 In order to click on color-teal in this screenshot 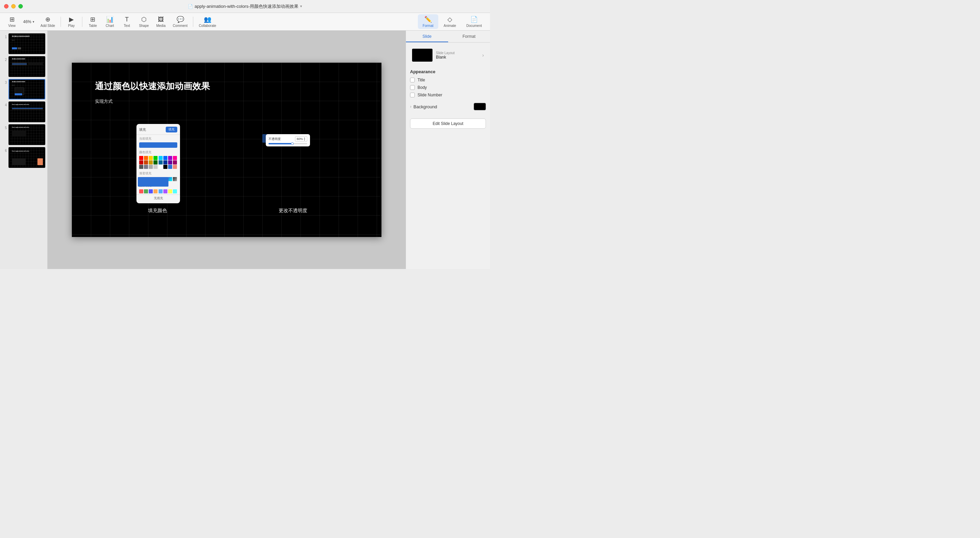, I will do `click(161, 162)`.